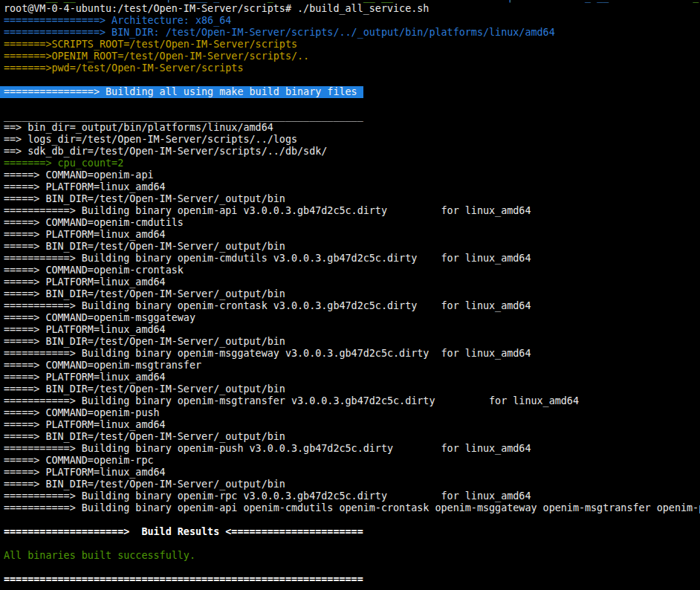  What do you see at coordinates (79, 175) in the screenshot?
I see `text-segment: =====> COMMAND=openim-api` at bounding box center [79, 175].